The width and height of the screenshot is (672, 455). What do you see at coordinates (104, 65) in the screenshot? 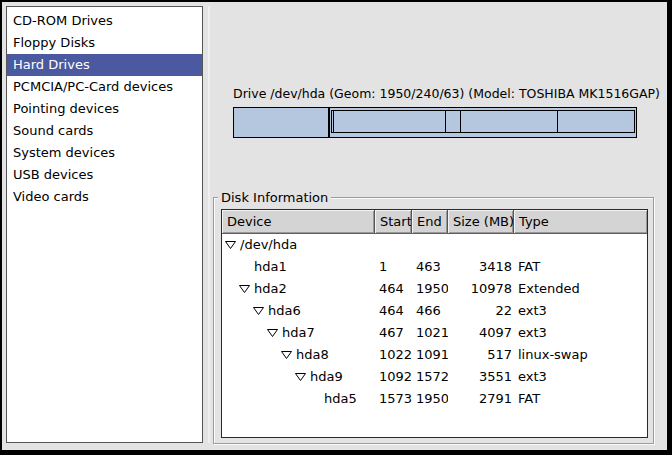
I see `sidebar-item-hard-drives: Hard Drives` at bounding box center [104, 65].